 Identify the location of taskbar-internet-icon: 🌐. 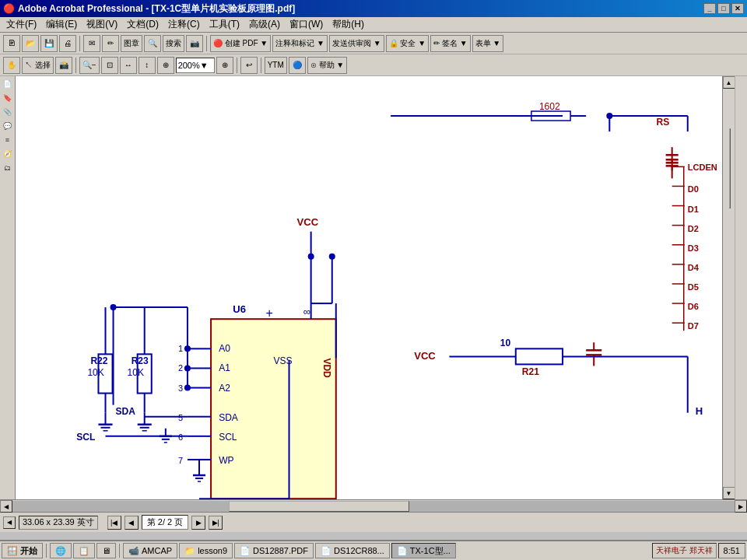
(61, 551).